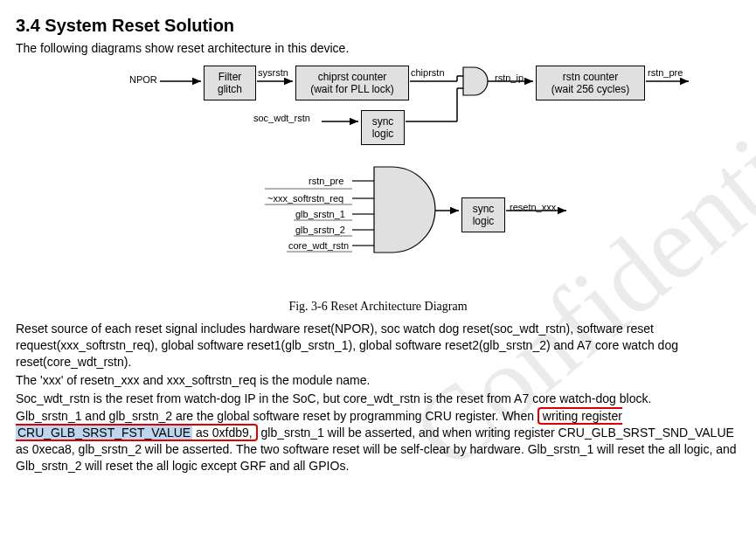  I want to click on paragraph-2: The 'xxx' of resetn_xxx and xxx_softrstn…, so click(378, 381).